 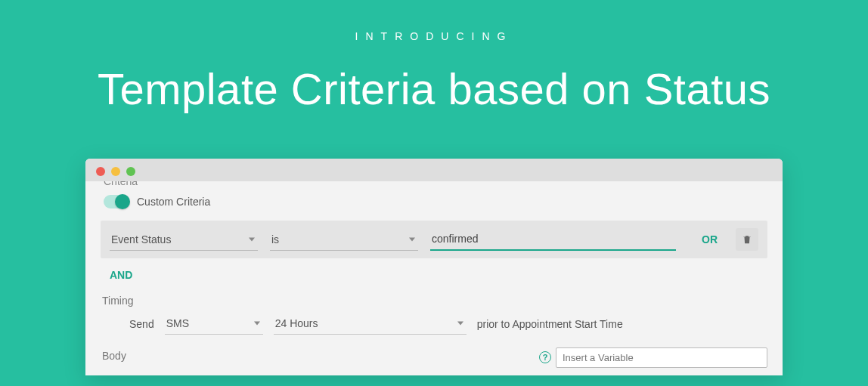 I want to click on criteria-section-label: Criteria, so click(x=436, y=185).